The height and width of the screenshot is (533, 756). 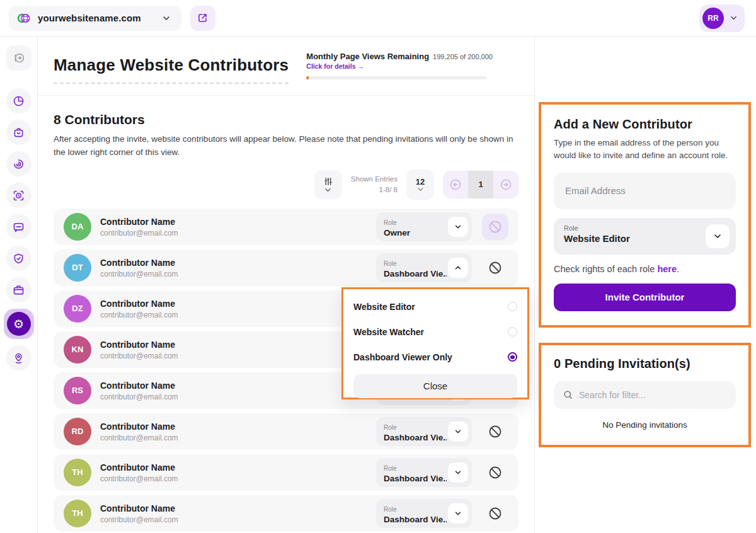 I want to click on search-input, so click(x=653, y=395).